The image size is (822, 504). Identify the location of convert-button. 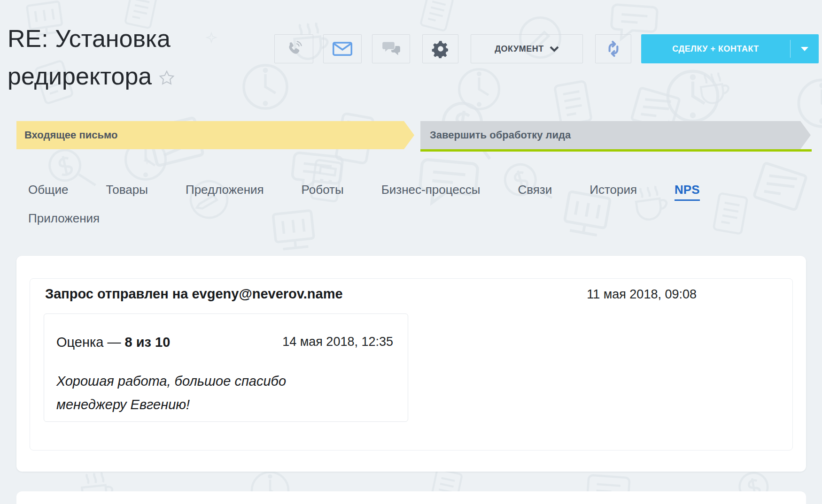
(613, 49).